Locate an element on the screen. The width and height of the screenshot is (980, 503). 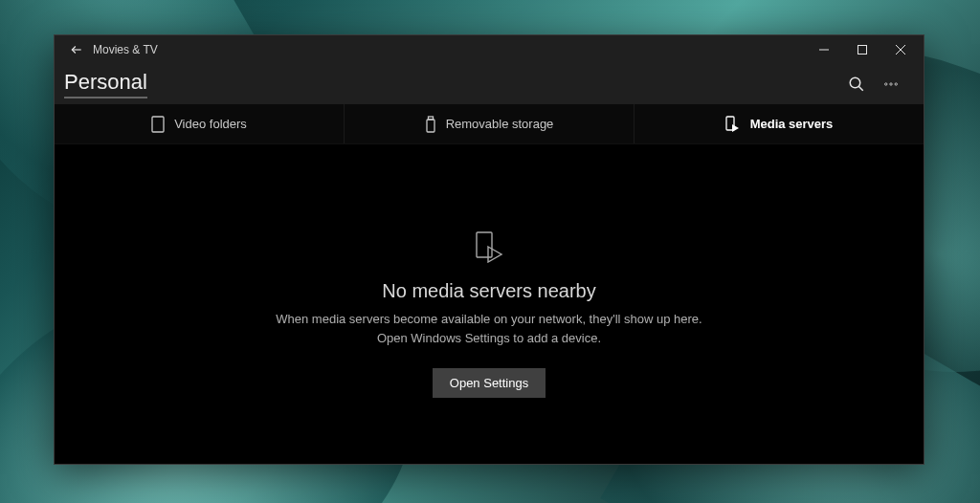
tabs-row: Video folders Removable storage Media se… is located at coordinates (489, 124).